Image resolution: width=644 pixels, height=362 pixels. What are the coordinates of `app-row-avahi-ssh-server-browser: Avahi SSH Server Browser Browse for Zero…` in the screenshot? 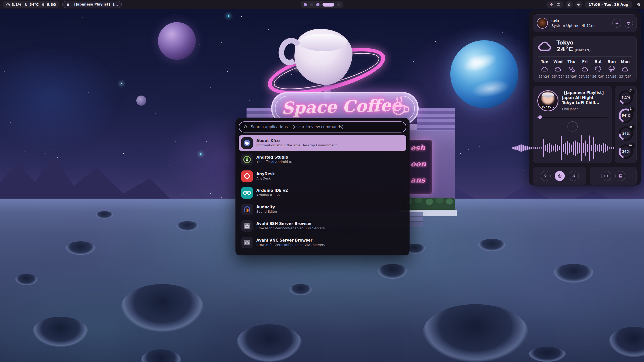 It's located at (323, 226).